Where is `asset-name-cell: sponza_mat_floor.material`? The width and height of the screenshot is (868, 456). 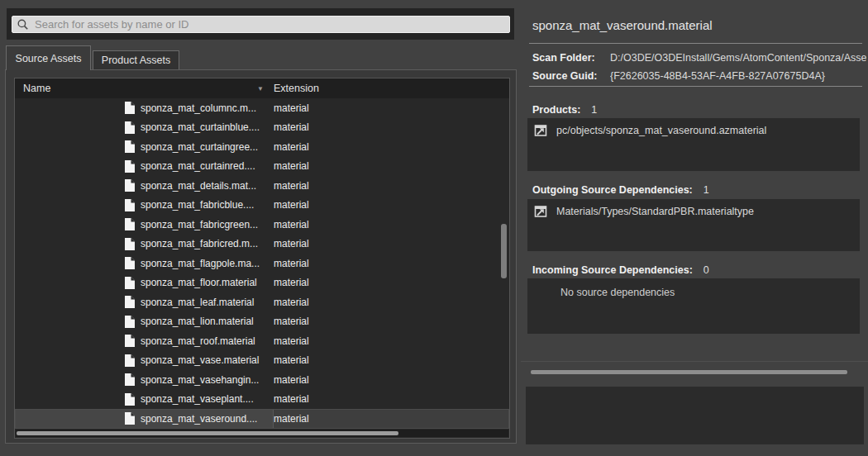 asset-name-cell: sponza_mat_floor.material is located at coordinates (144, 283).